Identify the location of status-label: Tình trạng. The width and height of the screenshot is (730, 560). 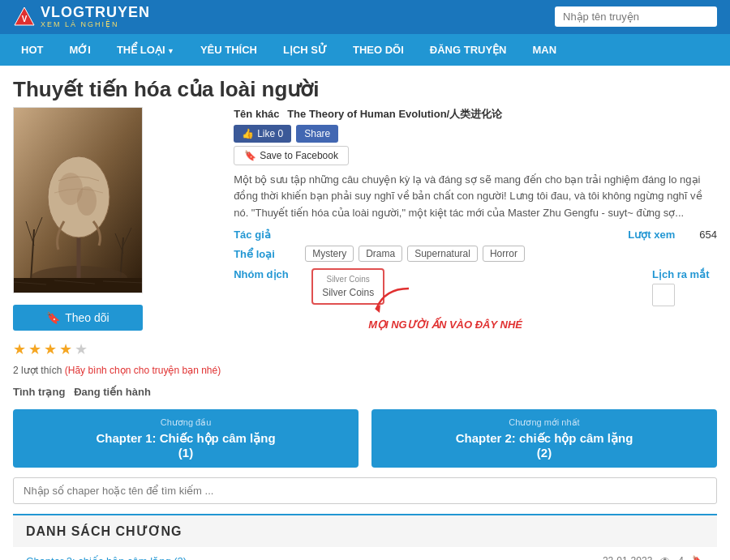
(39, 392).